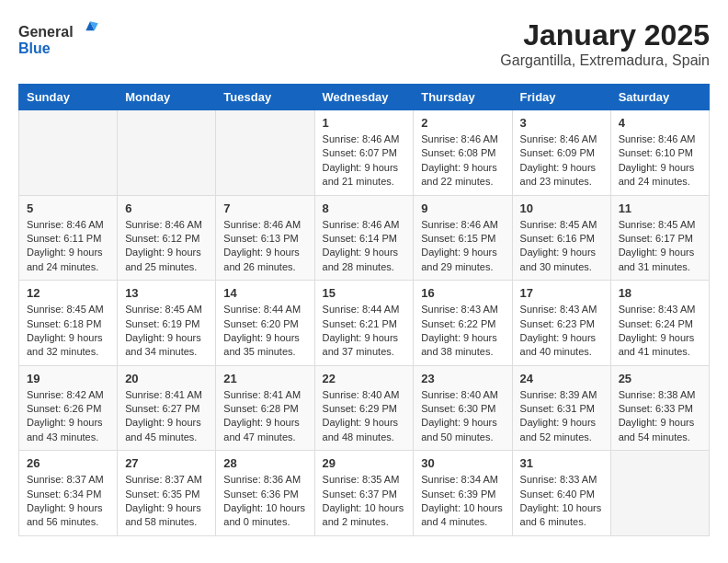  Describe the element at coordinates (364, 408) in the screenshot. I see `calendar-cell: 22Sunrise: 8:40 AM Sunset: 6:29 PM Dayli…` at that location.